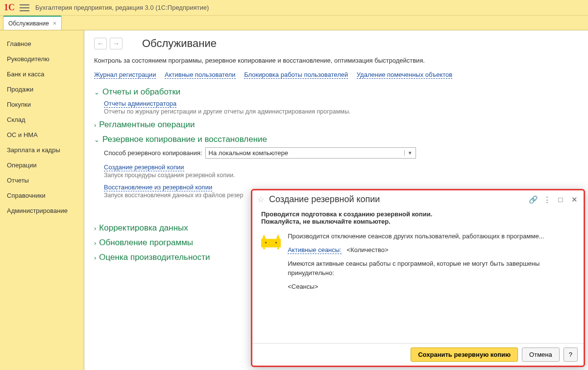  I want to click on section-reports: ⌄ Отчеты и обработки, so click(336, 92).